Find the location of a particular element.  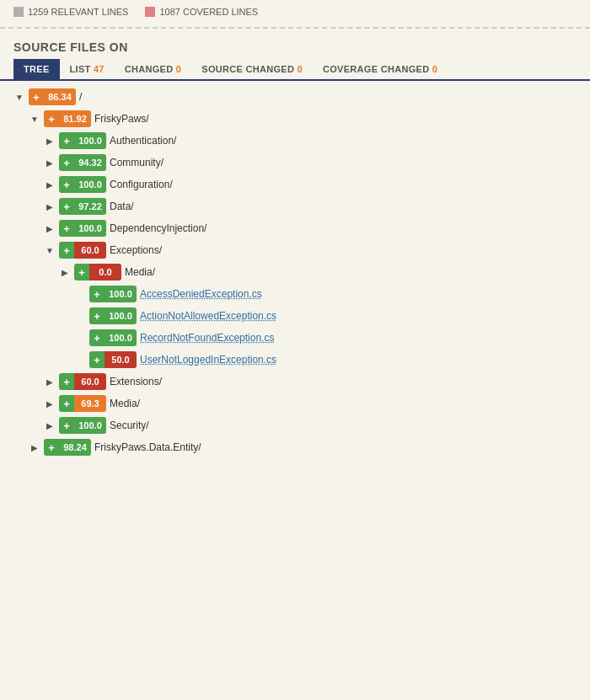

badge-root: + 86.34 is located at coordinates (52, 97).